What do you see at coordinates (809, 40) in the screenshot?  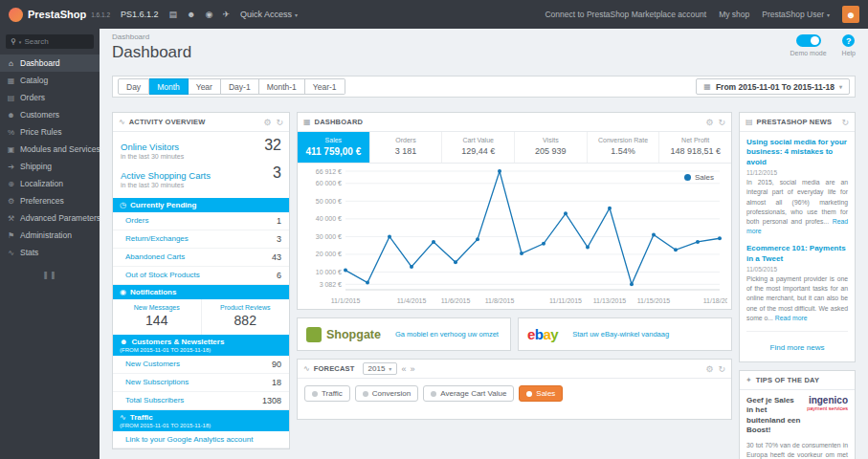 I see `demo-mode-toggle` at bounding box center [809, 40].